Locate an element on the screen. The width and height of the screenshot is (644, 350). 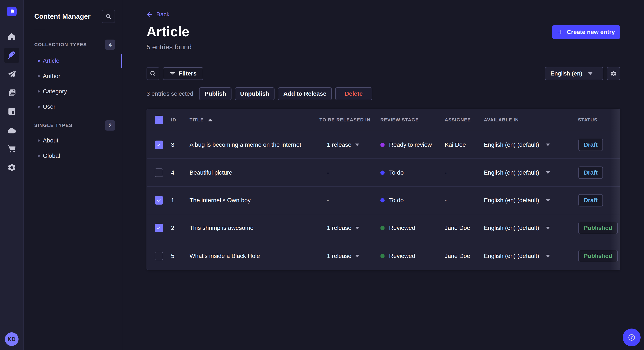
media-library-icon-button is located at coordinates (12, 93).